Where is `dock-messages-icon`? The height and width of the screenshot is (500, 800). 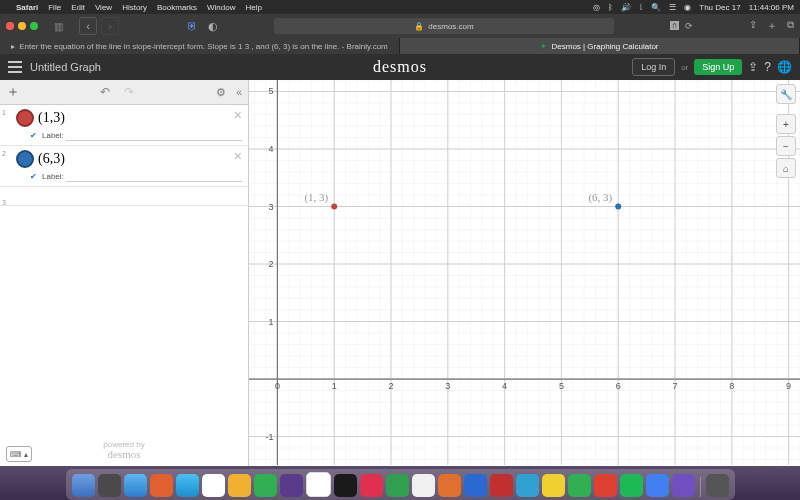 dock-messages-icon is located at coordinates (266, 486).